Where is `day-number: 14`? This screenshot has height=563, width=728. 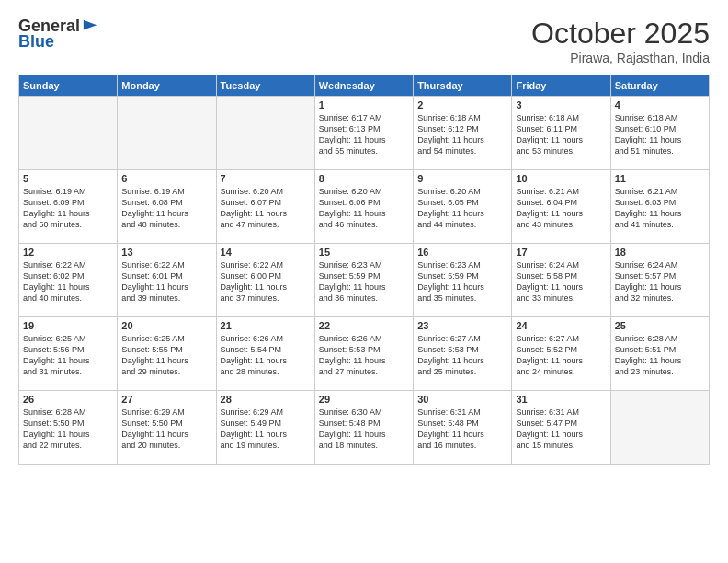
day-number: 14 is located at coordinates (266, 252).